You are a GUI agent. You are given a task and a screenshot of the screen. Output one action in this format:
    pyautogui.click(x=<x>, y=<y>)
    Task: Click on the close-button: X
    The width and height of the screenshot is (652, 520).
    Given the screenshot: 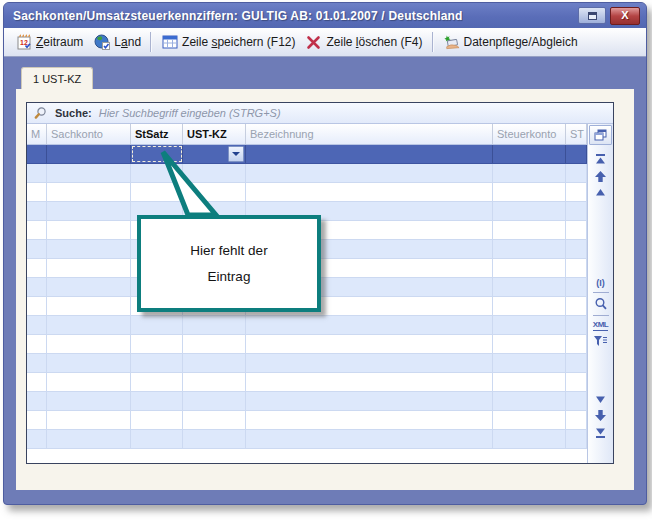 What is the action you would take?
    pyautogui.click(x=625, y=16)
    